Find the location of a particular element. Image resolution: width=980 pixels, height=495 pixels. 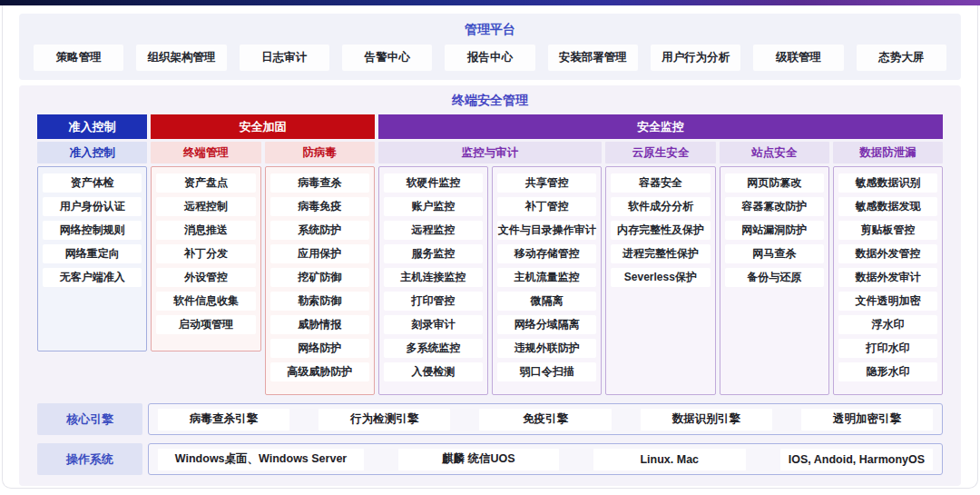

column-terminal-management: 资产盘点远程控制消息推送补丁分发外设管控软件信息收集启动项管理 is located at coordinates (205, 259).